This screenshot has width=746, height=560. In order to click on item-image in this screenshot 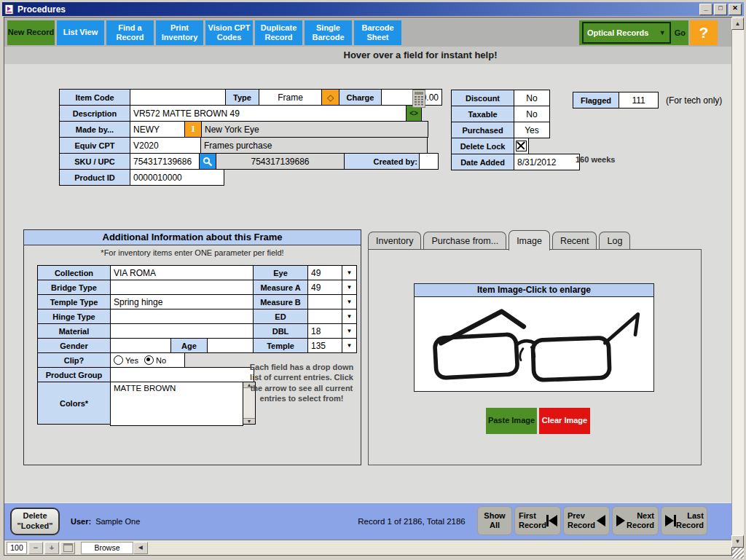, I will do `click(534, 344)`.